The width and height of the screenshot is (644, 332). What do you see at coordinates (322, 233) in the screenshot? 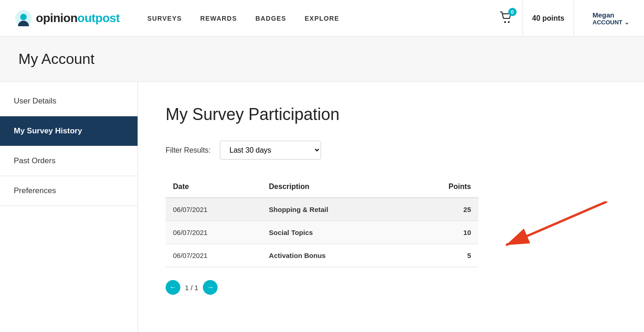
I see `table-row: 06/07/2021 Social Topics 10` at bounding box center [322, 233].